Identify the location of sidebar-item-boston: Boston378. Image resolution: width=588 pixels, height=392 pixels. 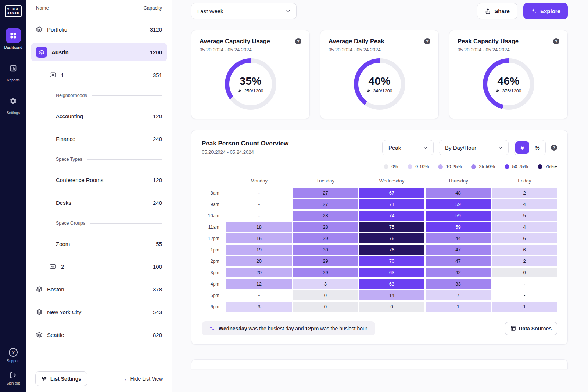
(99, 289).